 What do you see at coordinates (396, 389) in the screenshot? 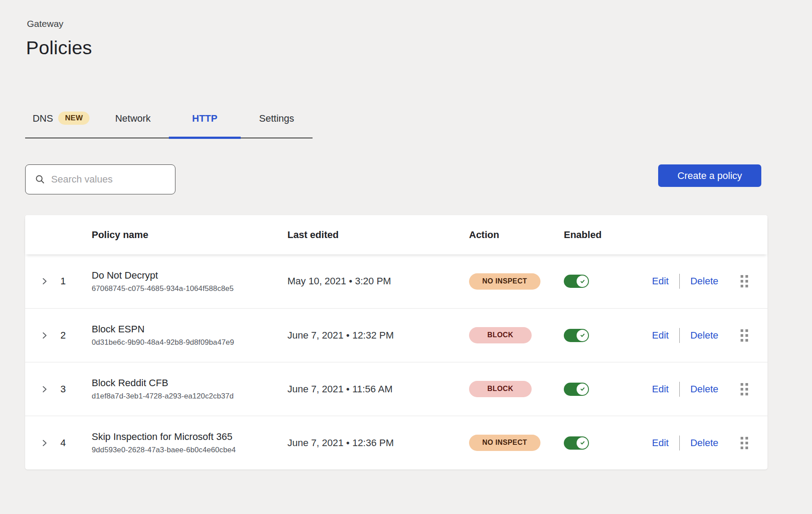
I see `table-row: 3 Block Reddit CFB d1ef8a7d-3eb1-4728-a2…` at bounding box center [396, 389].